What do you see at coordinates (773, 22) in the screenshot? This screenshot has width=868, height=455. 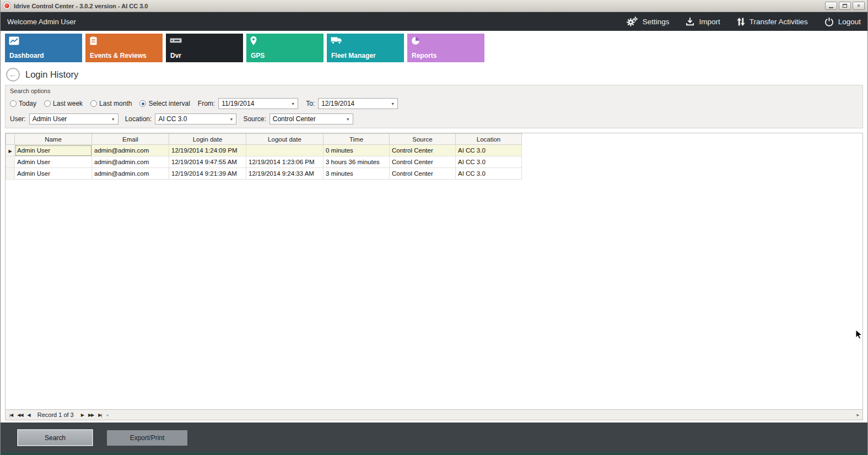 I see `transfer-activities-button: Transfer Activities` at bounding box center [773, 22].